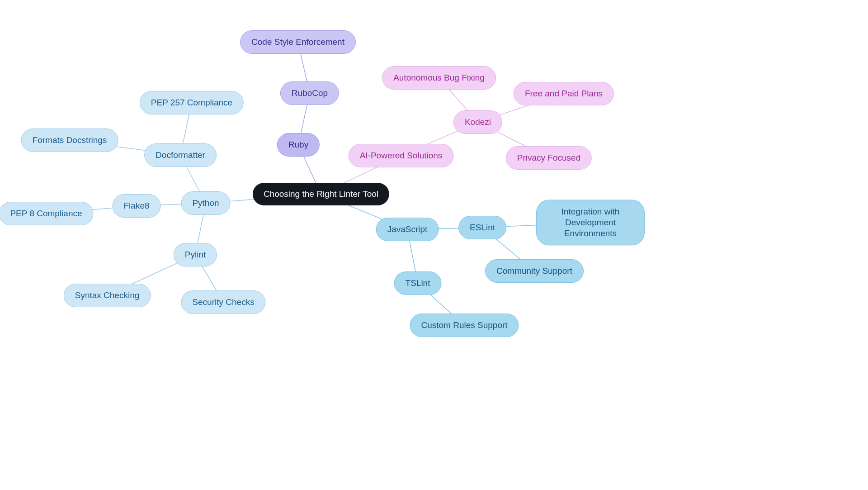 This screenshot has height=490, width=868. Describe the element at coordinates (564, 94) in the screenshot. I see `node-plans: Free and Paid Plans` at that location.